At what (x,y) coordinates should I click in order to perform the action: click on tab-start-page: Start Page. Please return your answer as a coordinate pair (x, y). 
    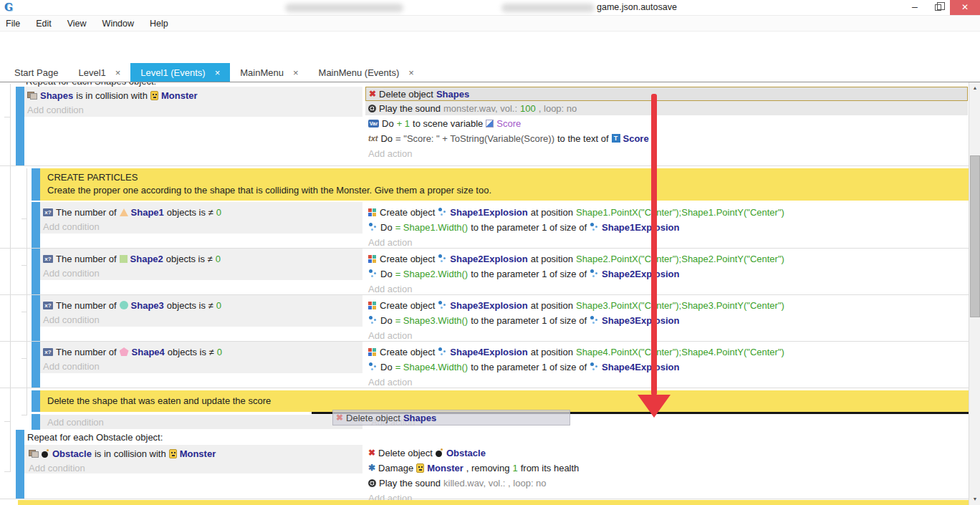
    Looking at the image, I should click on (36, 72).